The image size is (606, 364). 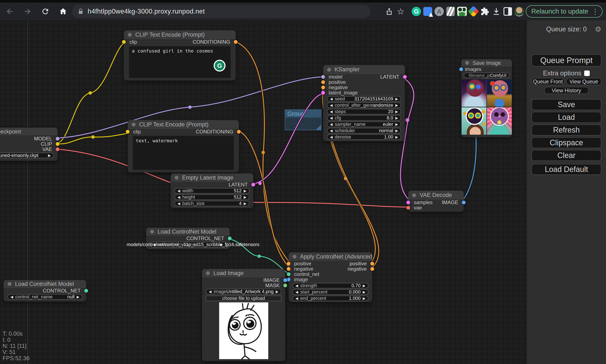 What do you see at coordinates (598, 29) in the screenshot?
I see `settings-gear-icon: ⚙` at bounding box center [598, 29].